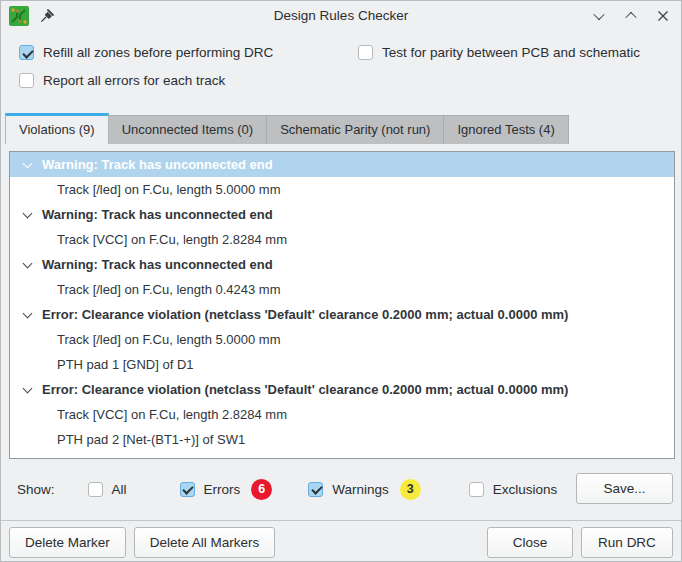 This screenshot has width=682, height=562. I want to click on violation-detail: PTH pad 2 [Net-(BT1-+)] of SW1, so click(151, 440).